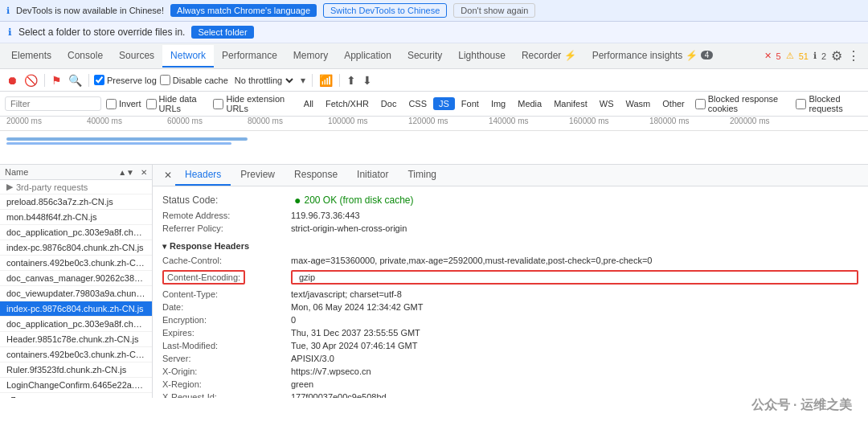  What do you see at coordinates (645, 55) in the screenshot?
I see `performance-insights-tab-label: Performance insights ⚡` at bounding box center [645, 55].